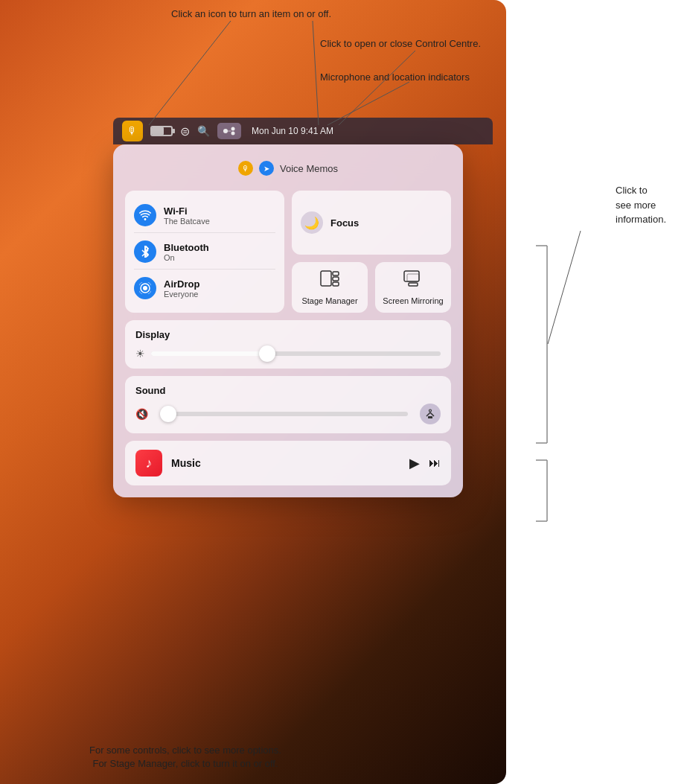 The image size is (687, 784). I want to click on menubar-time: Mon Jun 10 9:41 AM, so click(293, 131).